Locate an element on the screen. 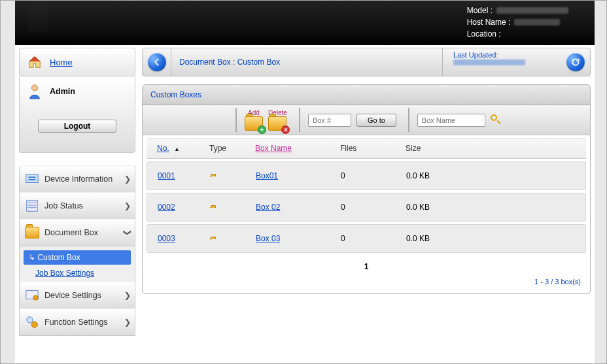 The width and height of the screenshot is (607, 364). user-icon is located at coordinates (35, 91).